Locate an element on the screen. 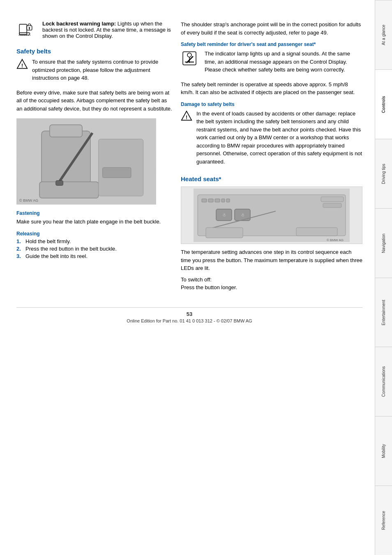  lock-backrest-text: Lock backrest warning lamp: Lights up wh… is located at coordinates (108, 30).